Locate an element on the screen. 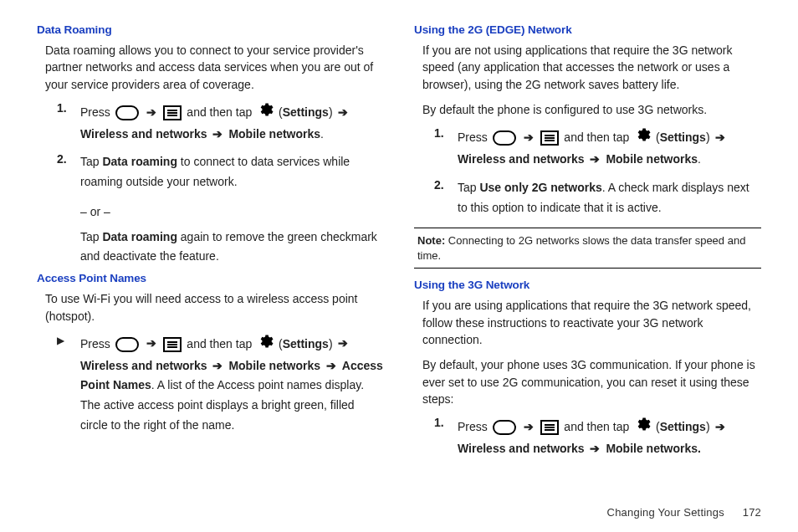 The height and width of the screenshot is (532, 798). heading-3g: Using the 3G Network is located at coordinates (587, 284).